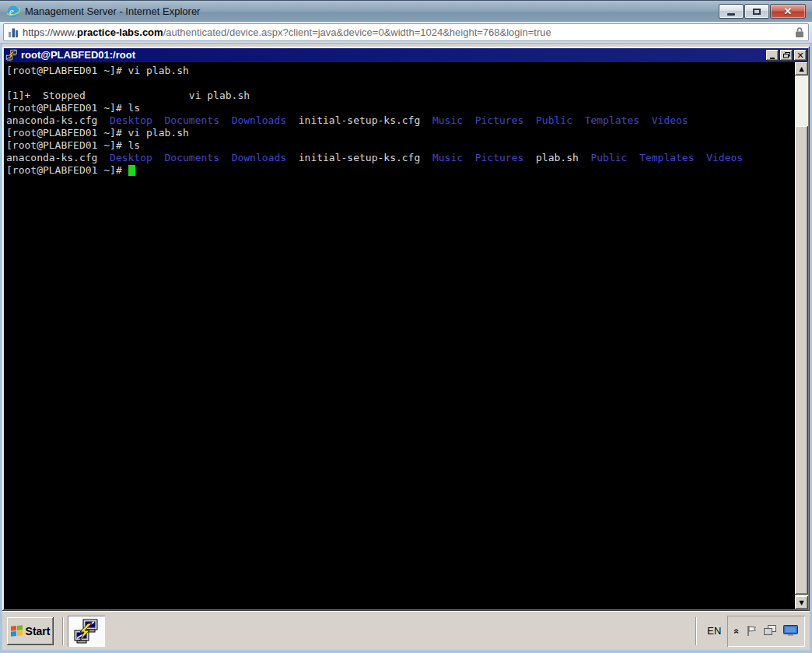 This screenshot has height=653, width=812. I want to click on window-title: Management Server - Internet Explorer, so click(112, 11).